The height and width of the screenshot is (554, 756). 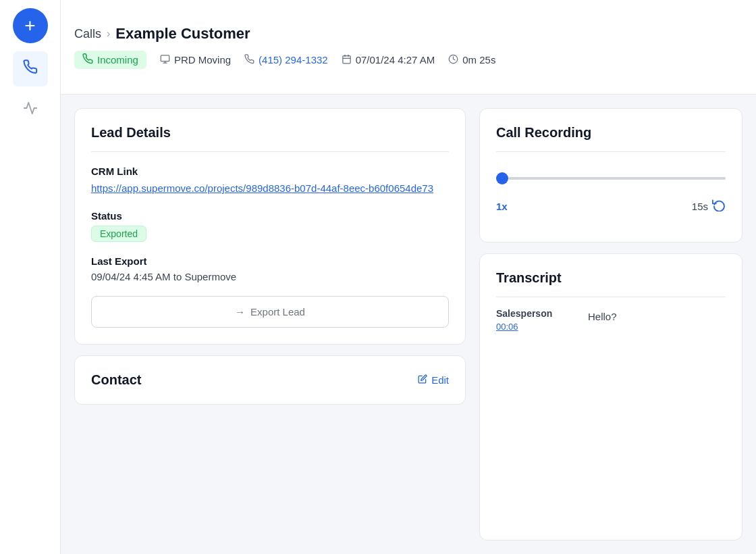 I want to click on phone-icon, so click(x=30, y=69).